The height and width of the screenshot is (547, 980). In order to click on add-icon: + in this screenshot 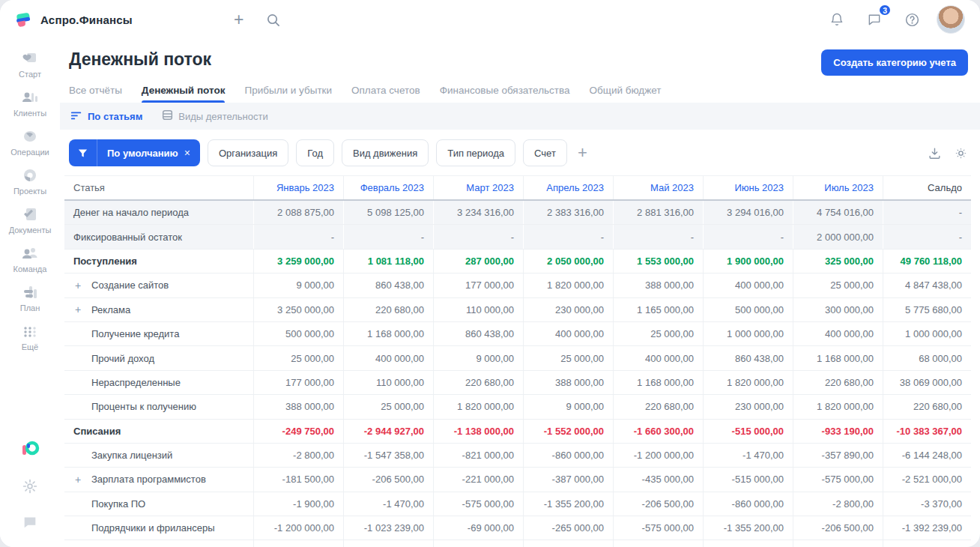, I will do `click(239, 19)`.